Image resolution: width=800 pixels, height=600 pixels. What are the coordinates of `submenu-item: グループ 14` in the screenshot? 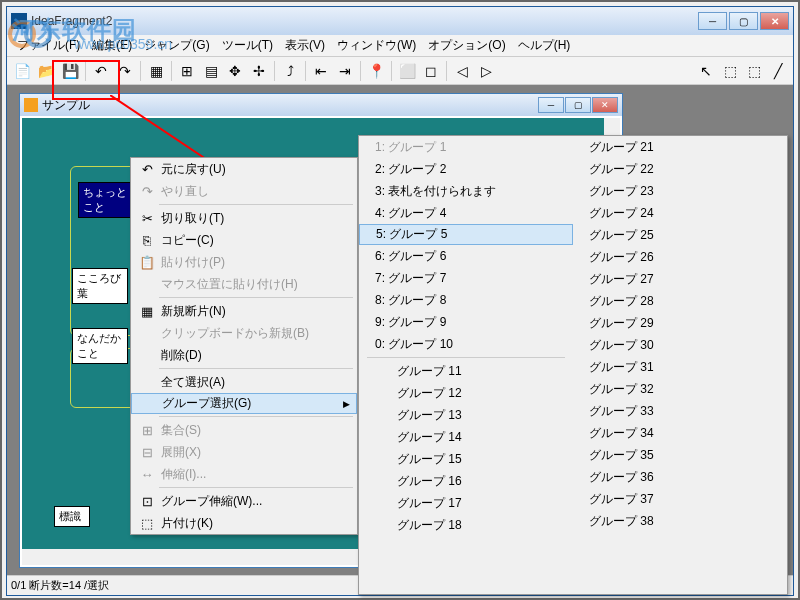 It's located at (466, 437).